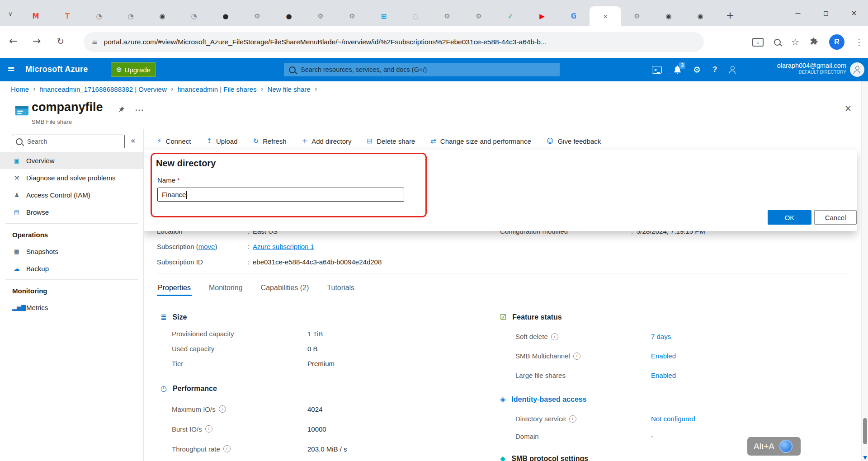 This screenshot has height=461, width=868. What do you see at coordinates (481, 141) in the screenshot?
I see `change-size-performance-button: ⇄ Change size and performance` at bounding box center [481, 141].